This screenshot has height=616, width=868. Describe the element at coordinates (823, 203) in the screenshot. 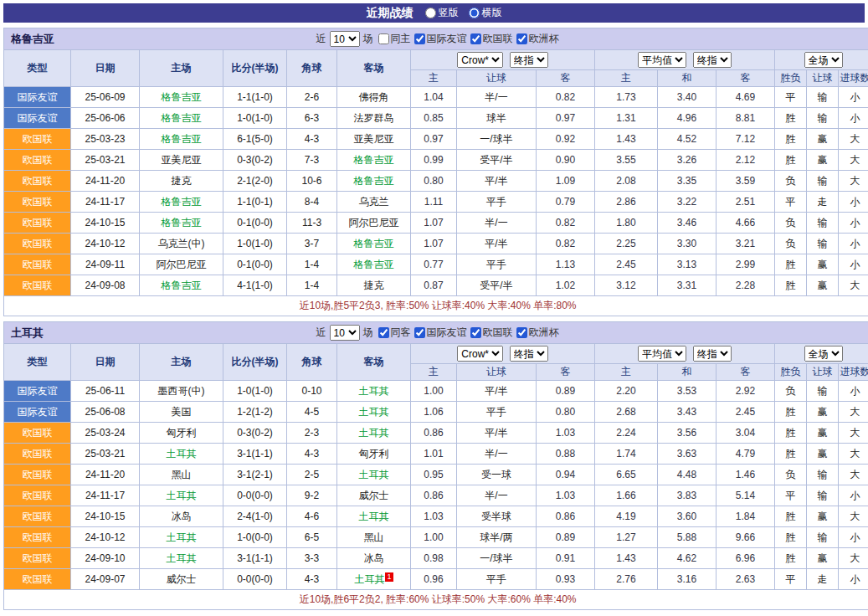

I see `result-handicap: 走` at that location.